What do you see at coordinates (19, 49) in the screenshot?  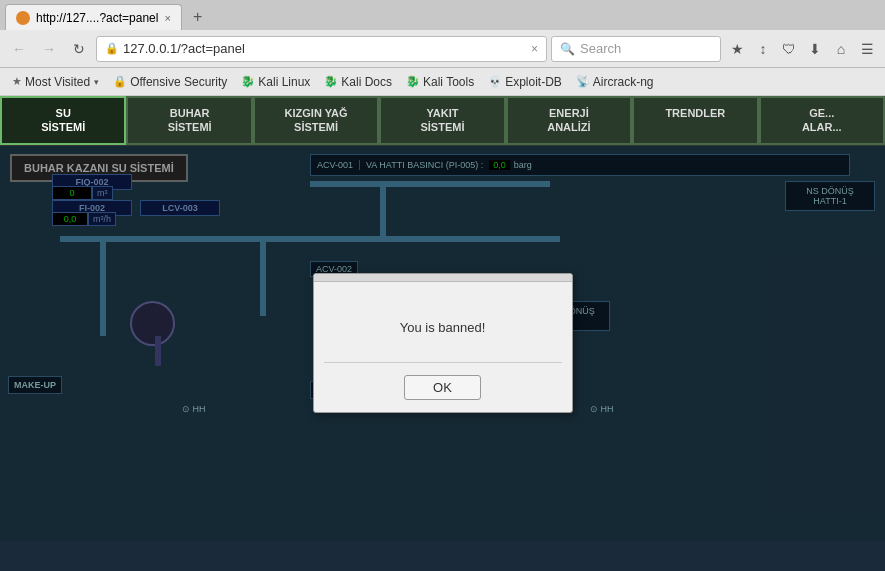 I see `back-button: ←` at bounding box center [19, 49].